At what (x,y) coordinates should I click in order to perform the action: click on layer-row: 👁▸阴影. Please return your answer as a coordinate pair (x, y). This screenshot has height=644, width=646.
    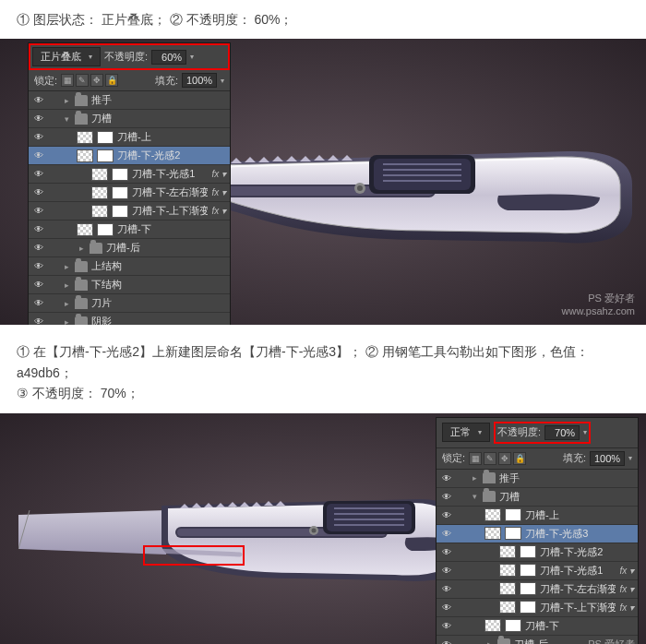
    Looking at the image, I should click on (129, 319).